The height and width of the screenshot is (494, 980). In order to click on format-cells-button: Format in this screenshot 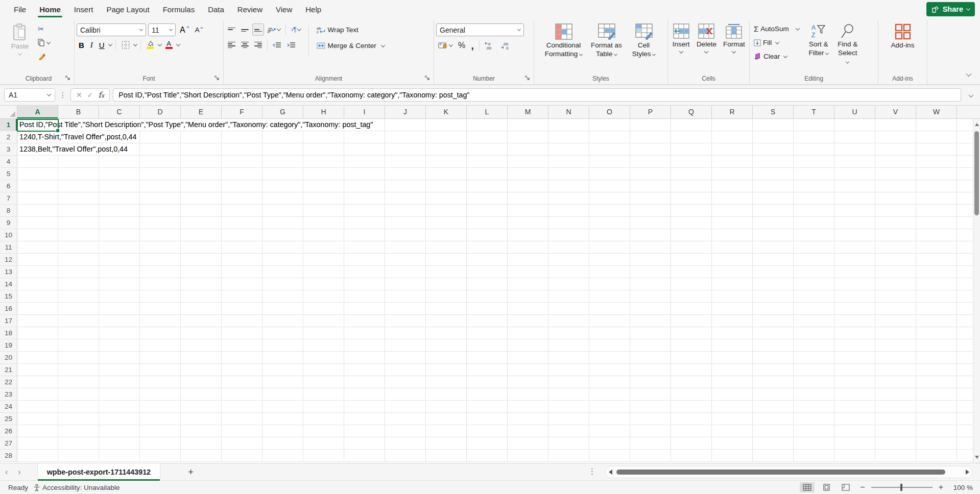, I will do `click(734, 45)`.